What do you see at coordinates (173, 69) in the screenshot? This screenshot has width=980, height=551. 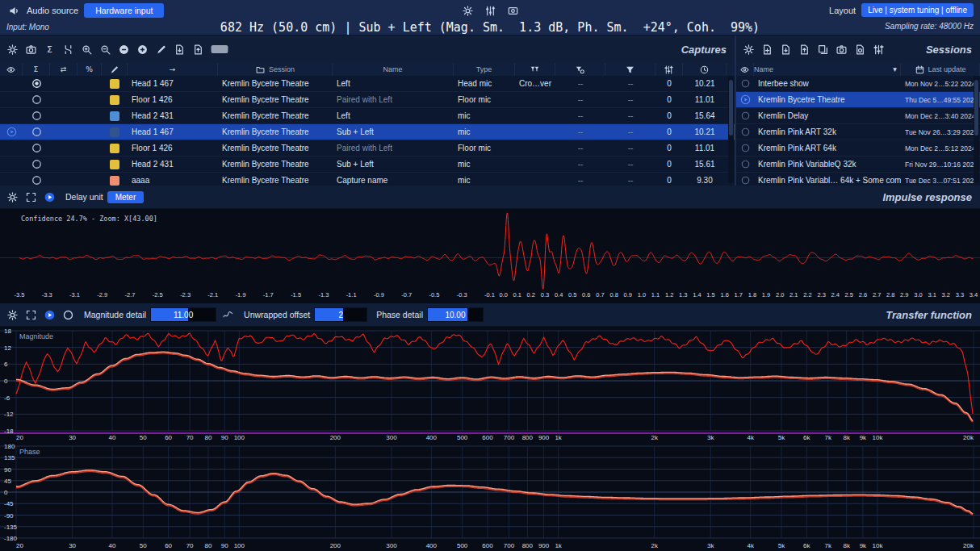 I see `captures-col-arrow-right: →` at bounding box center [173, 69].